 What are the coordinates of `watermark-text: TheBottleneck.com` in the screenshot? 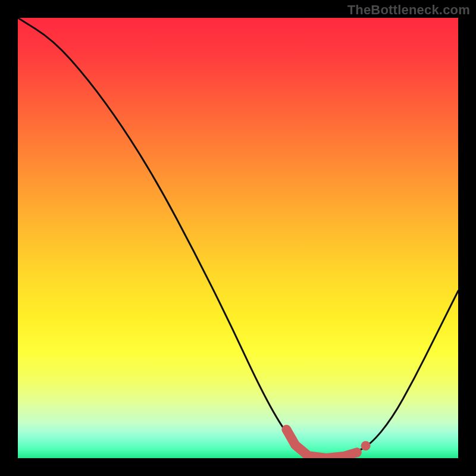 It's located at (409, 10).